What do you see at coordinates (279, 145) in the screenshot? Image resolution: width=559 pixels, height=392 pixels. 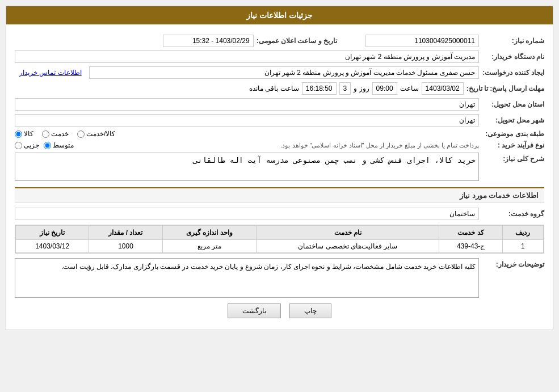 I see `purchase-type-note: پرداخت تمام یا بخشی از مبلغ خریدار از مح…` at bounding box center [279, 145].